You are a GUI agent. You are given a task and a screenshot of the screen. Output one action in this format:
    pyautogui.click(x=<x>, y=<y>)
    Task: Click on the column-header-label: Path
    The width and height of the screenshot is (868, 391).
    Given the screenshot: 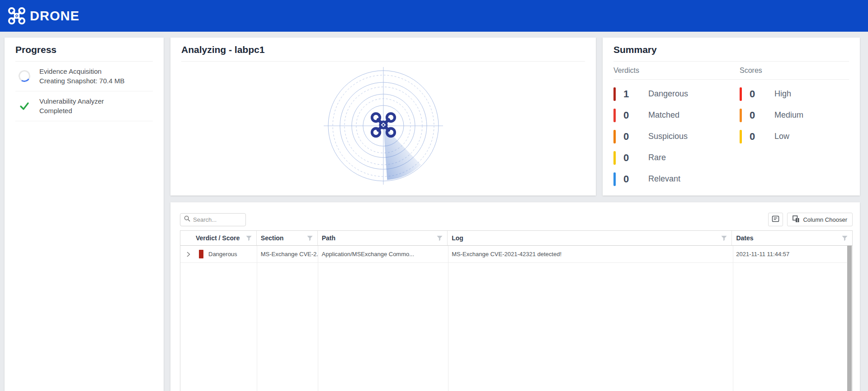 What is the action you would take?
    pyautogui.click(x=329, y=238)
    